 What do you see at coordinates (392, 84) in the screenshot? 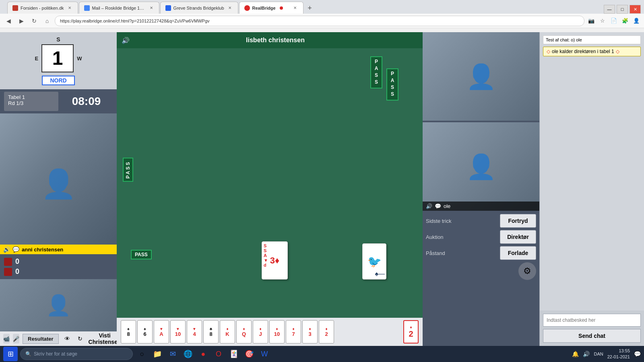
I see `pass-north2-area: PASS` at bounding box center [392, 84].